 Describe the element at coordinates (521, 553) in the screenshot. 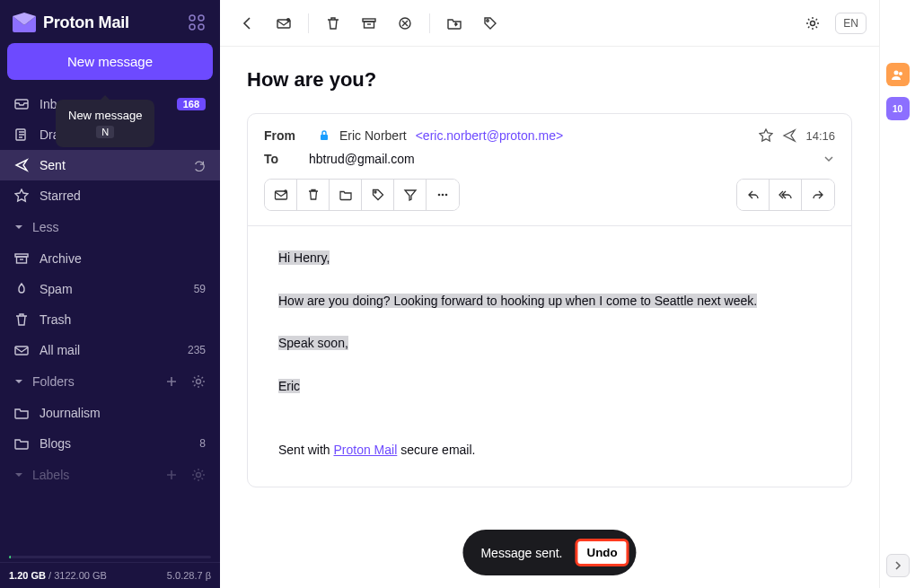

I see `toast-text: Message sent.` at that location.